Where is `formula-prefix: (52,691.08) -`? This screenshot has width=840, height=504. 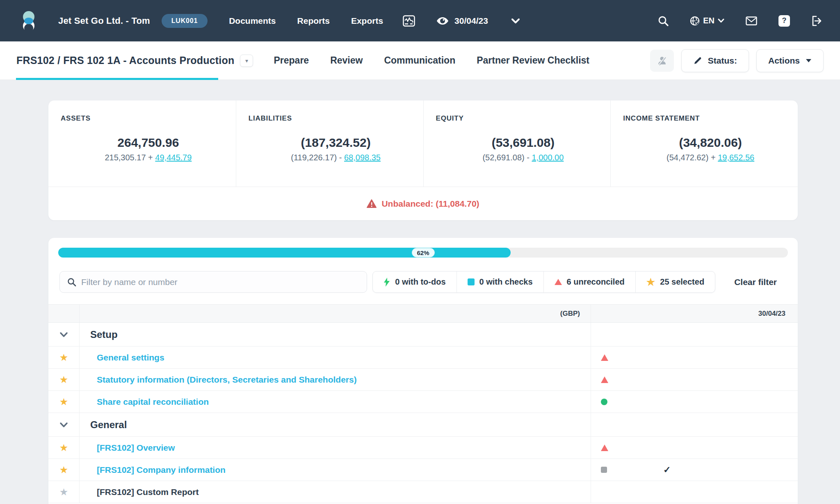 formula-prefix: (52,691.08) - is located at coordinates (507, 157).